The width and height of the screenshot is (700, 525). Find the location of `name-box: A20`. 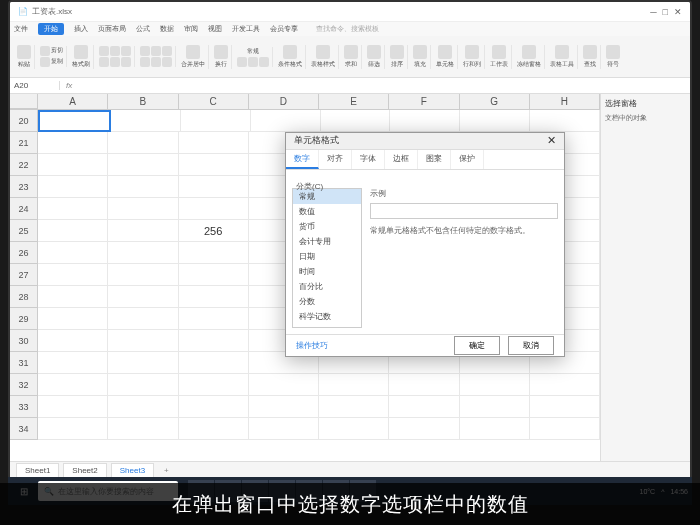

name-box: A20 is located at coordinates (35, 86).